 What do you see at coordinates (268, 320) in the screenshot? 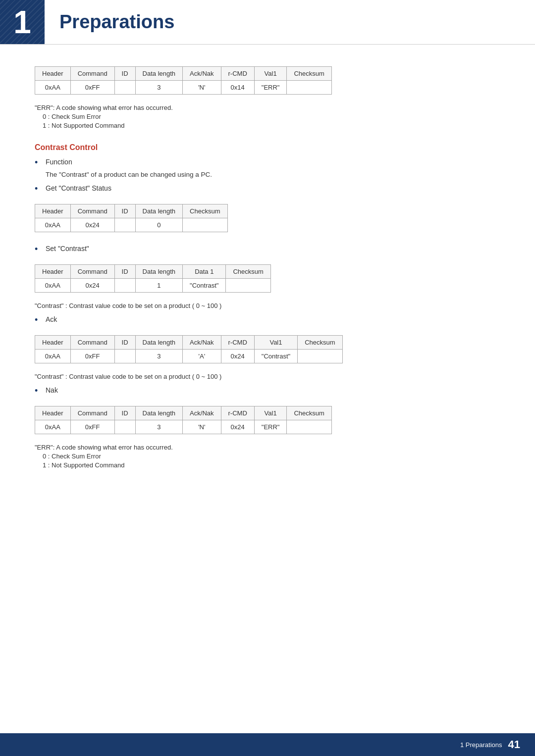
I see `bullet-ack: • Ack` at bounding box center [268, 320].